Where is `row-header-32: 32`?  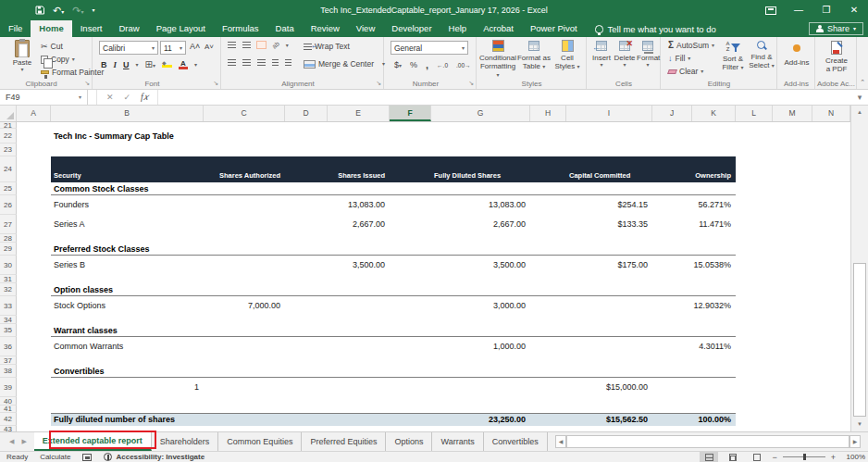
row-header-32: 32 is located at coordinates (8, 290).